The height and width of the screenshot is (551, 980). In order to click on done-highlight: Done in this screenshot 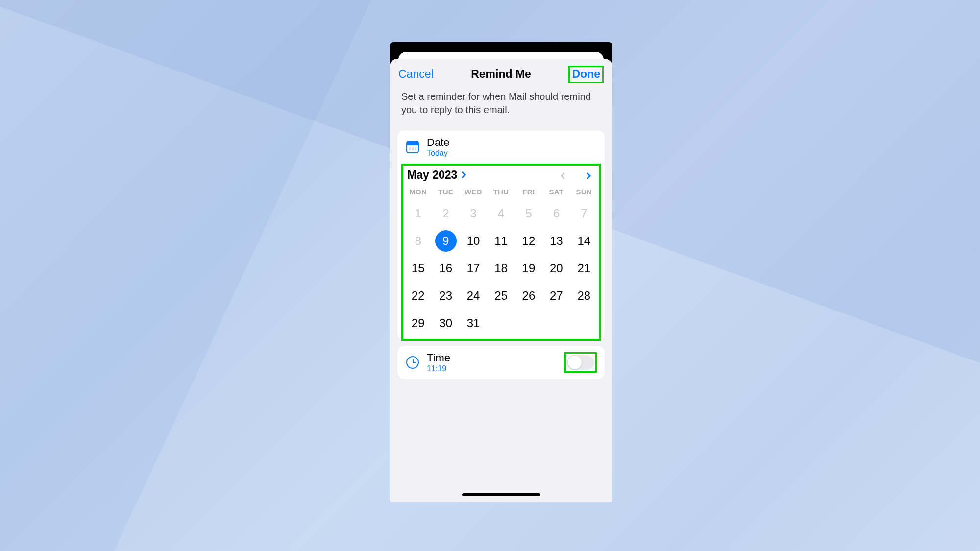, I will do `click(586, 74)`.